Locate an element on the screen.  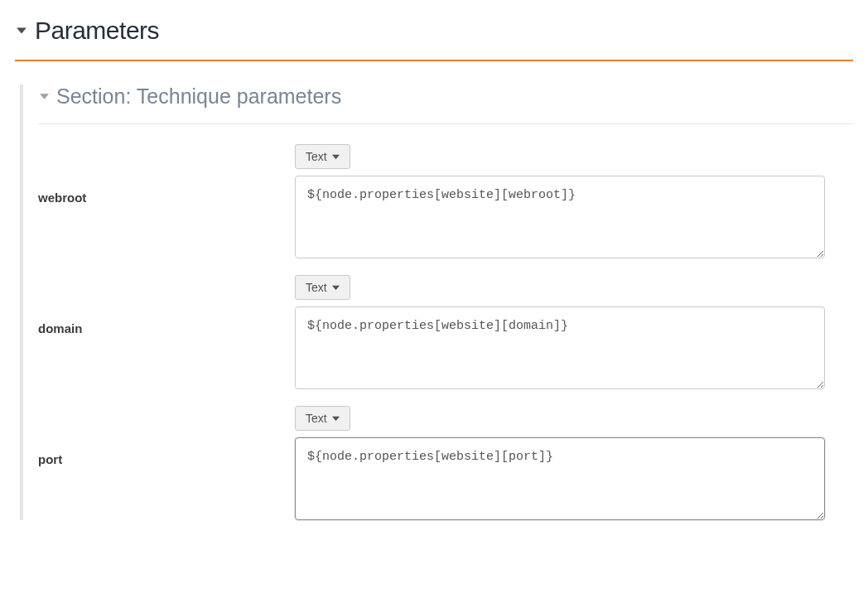
section-header: Section: Technique parameters is located at coordinates (446, 96).